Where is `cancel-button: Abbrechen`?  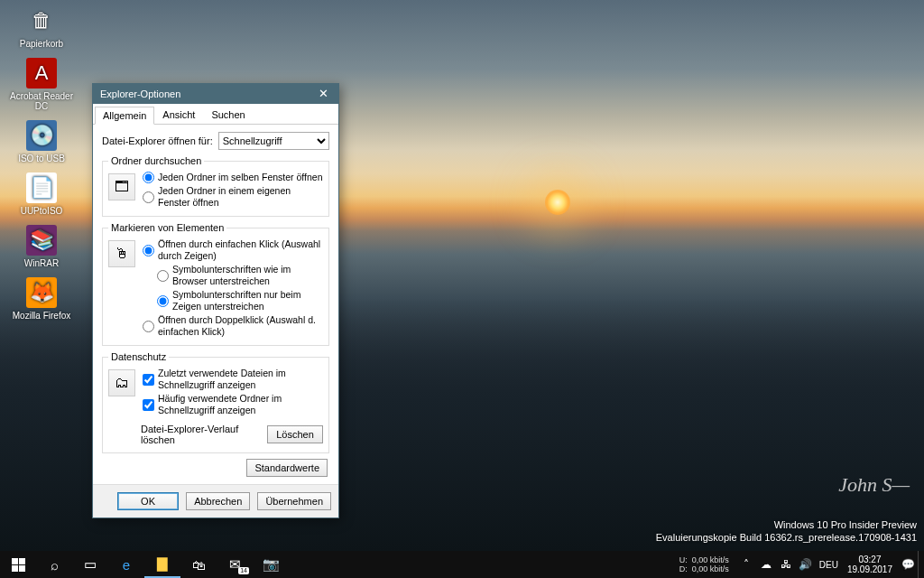
cancel-button: Abbrechen is located at coordinates (218, 501).